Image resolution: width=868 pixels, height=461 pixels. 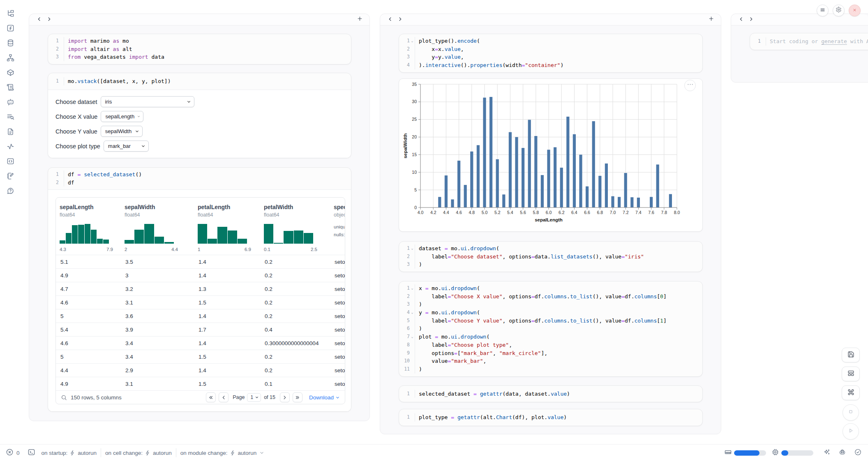 I want to click on cell-encode: 1⌄plot_type().encode(2 x=x.value,3 y=y.v…, so click(x=551, y=53).